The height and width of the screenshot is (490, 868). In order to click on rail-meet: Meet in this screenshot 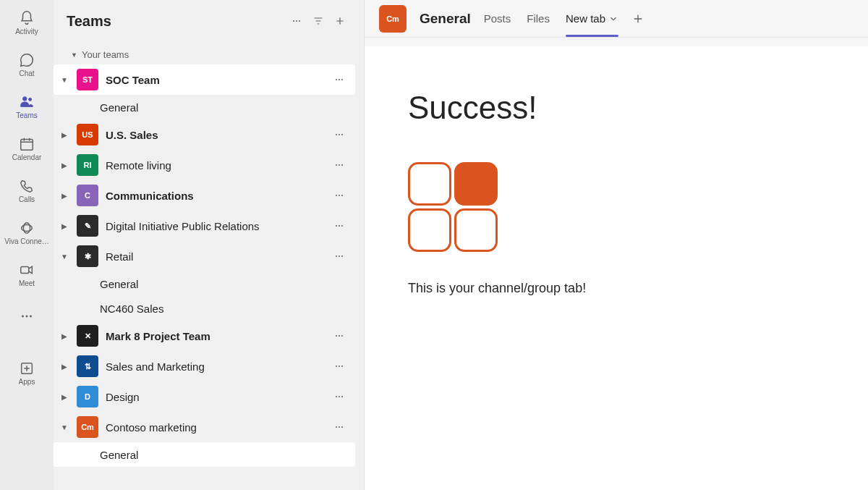, I will do `click(27, 274)`.